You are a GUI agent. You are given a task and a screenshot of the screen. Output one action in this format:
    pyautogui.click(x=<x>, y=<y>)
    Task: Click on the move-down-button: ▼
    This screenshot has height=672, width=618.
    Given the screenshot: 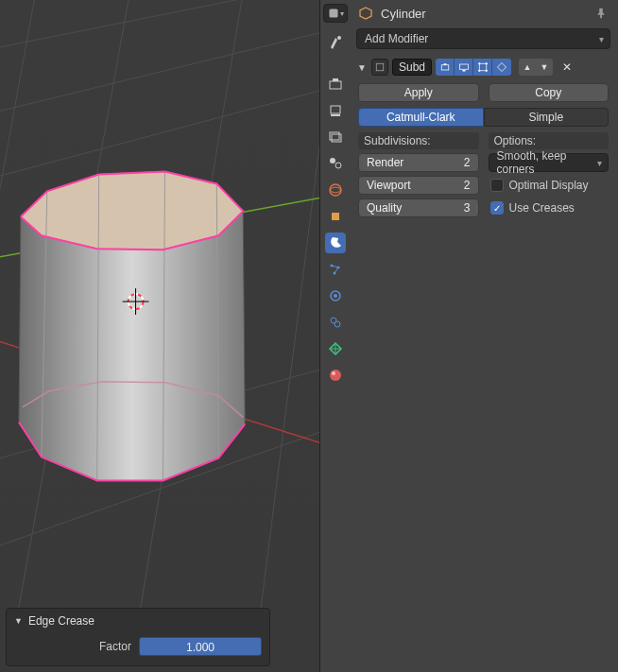 What is the action you would take?
    pyautogui.click(x=544, y=67)
    